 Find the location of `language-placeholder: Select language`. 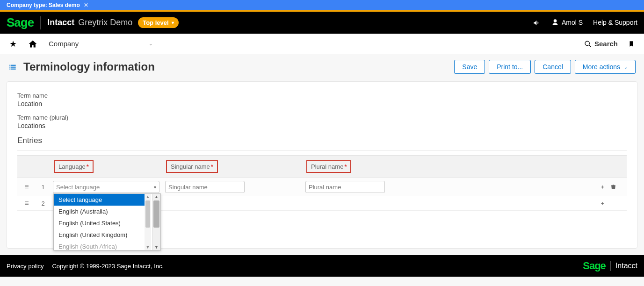

language-placeholder: Select language is located at coordinates (78, 187).